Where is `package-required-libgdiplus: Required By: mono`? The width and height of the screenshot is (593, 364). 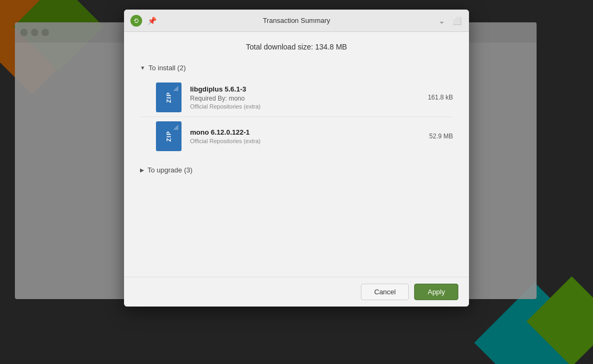
package-required-libgdiplus: Required By: mono is located at coordinates (299, 98).